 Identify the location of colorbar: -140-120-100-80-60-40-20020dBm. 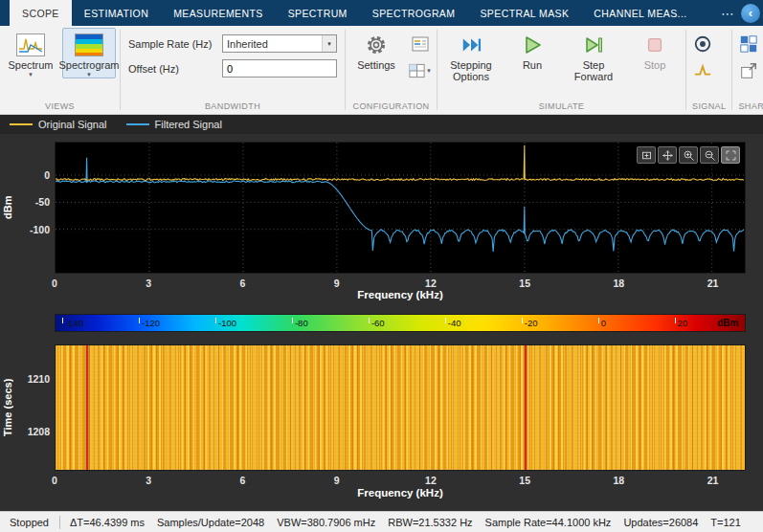
(400, 323).